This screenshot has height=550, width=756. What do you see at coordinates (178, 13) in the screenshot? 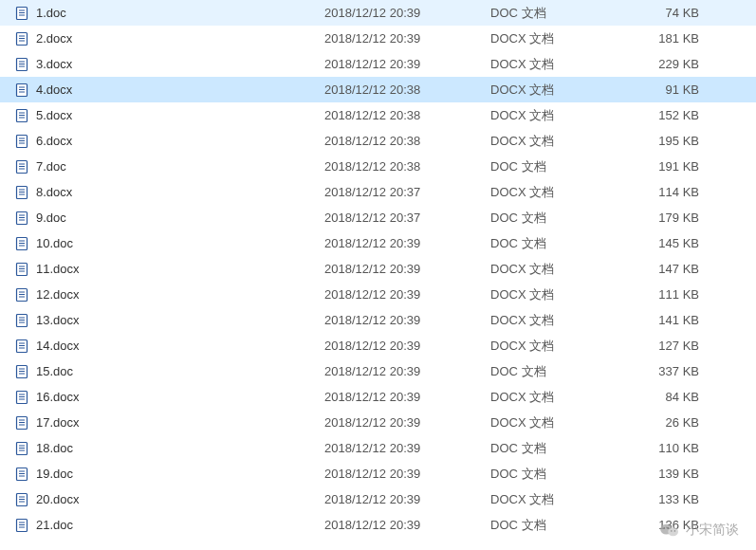
I see `file-name: 1.doc` at bounding box center [178, 13].